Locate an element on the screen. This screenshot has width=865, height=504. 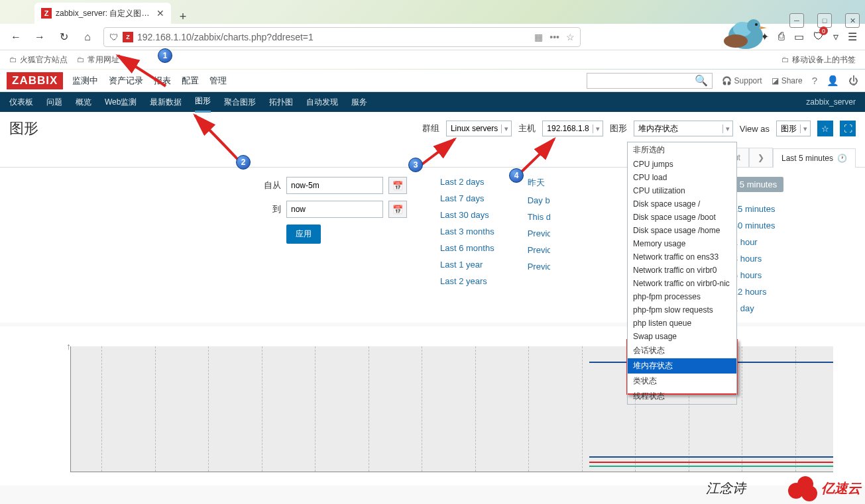
dropdown-option: php listen queue is located at coordinates (682, 323).